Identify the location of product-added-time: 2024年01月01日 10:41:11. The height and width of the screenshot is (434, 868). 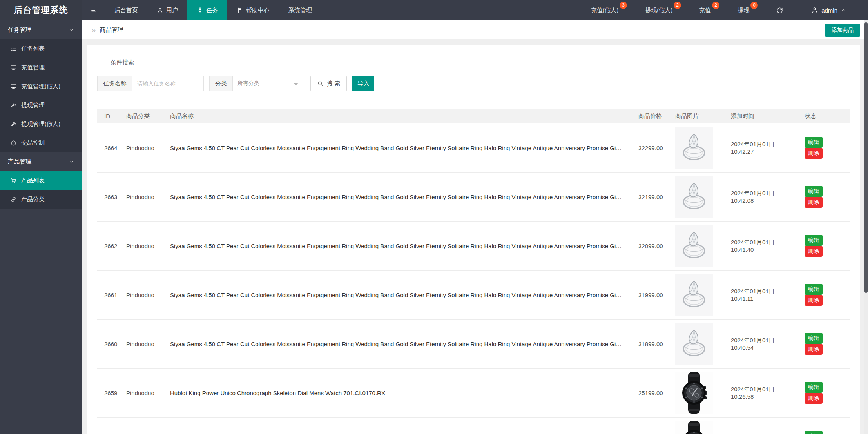
(764, 295).